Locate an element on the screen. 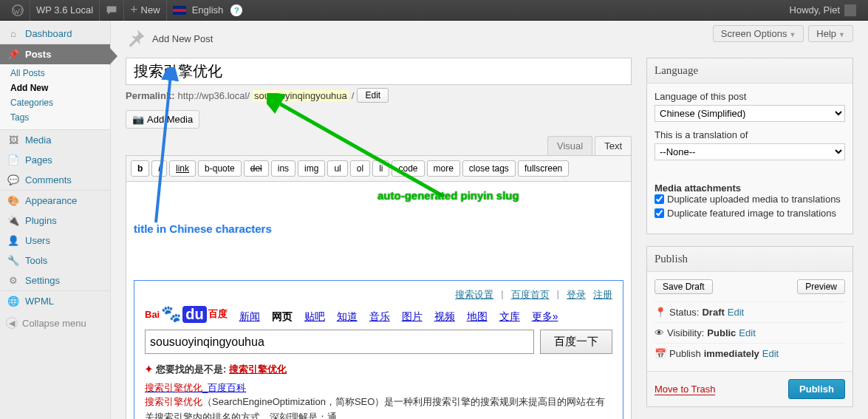 This screenshot has height=419, width=868. post-title-input is located at coordinates (378, 71).